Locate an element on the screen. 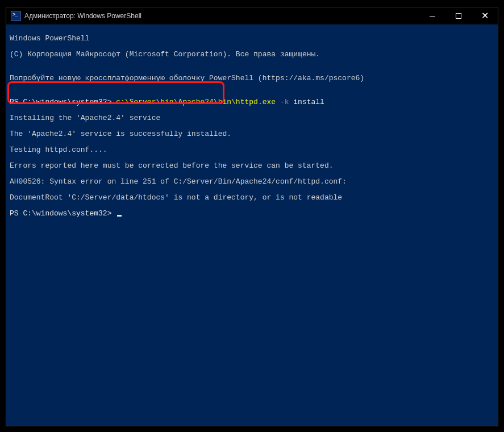 Image resolution: width=504 pixels, height=432 pixels. output-line: Errors reported here must be corrected b… is located at coordinates (253, 166).